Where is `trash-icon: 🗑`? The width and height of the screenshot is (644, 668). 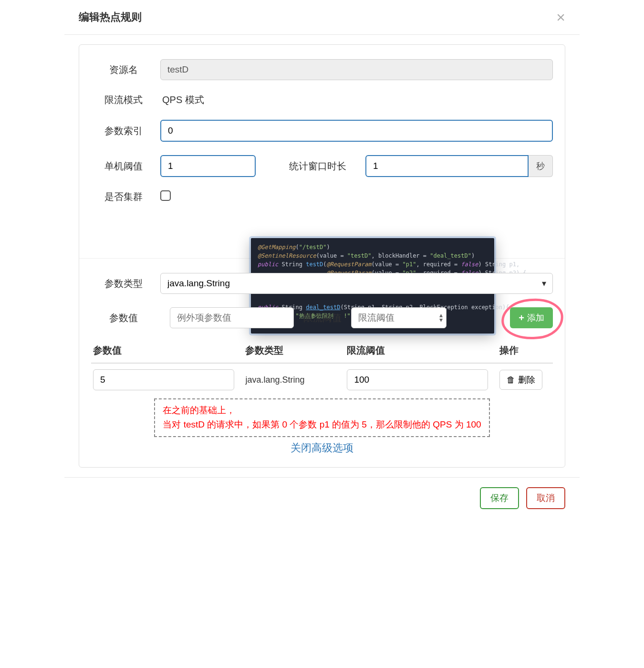 trash-icon: 🗑 is located at coordinates (511, 380).